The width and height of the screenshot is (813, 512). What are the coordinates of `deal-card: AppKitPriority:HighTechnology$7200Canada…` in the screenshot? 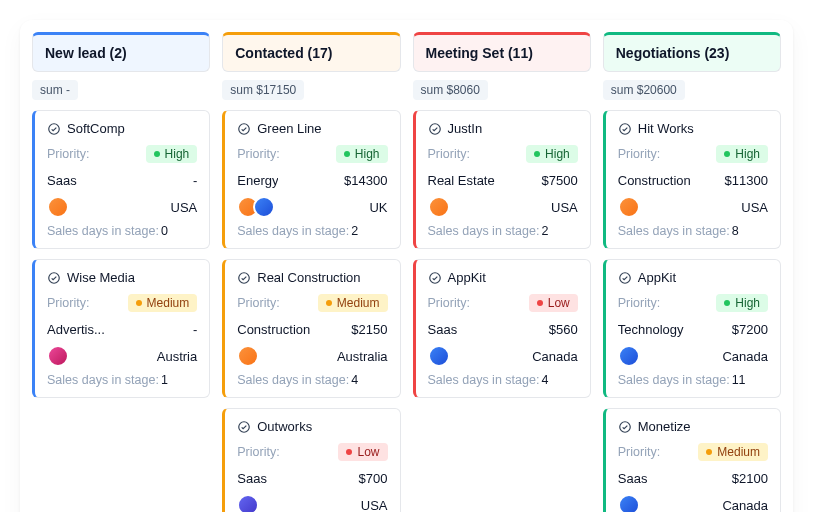 It's located at (692, 328).